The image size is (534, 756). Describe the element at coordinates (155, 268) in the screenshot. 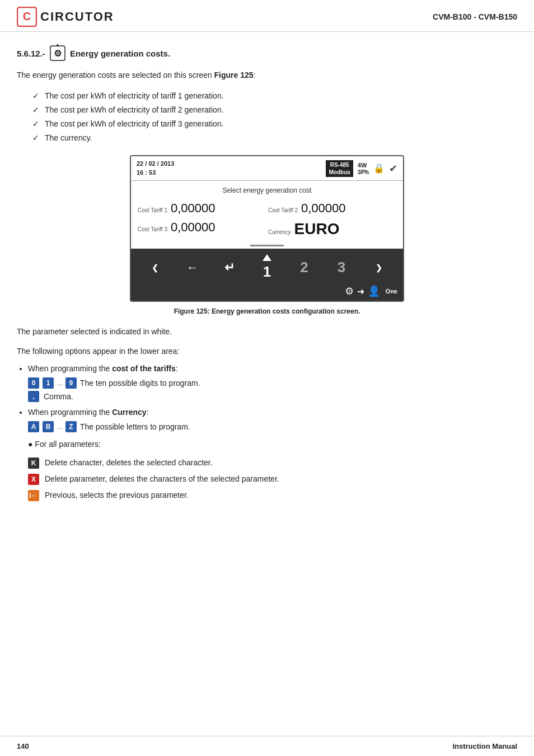

I see `kp-left-nav: ❮` at that location.